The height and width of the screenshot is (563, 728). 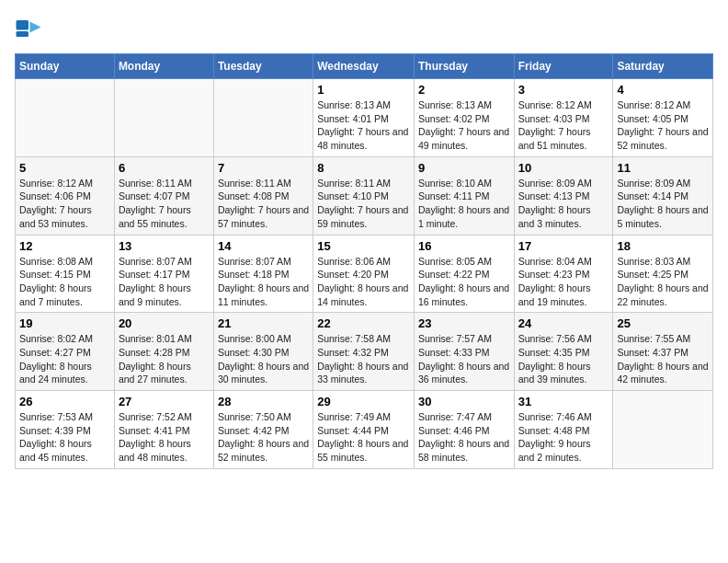 What do you see at coordinates (164, 247) in the screenshot?
I see `day-number: 13` at bounding box center [164, 247].